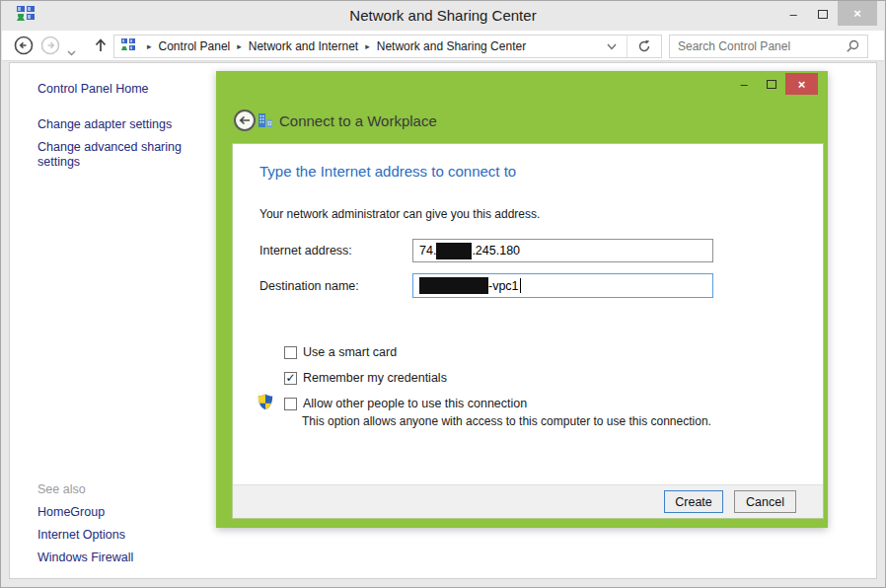 This screenshot has width=886, height=588. What do you see at coordinates (503, 286) in the screenshot?
I see `destination-name-value-suffix: -vpc1` at bounding box center [503, 286].